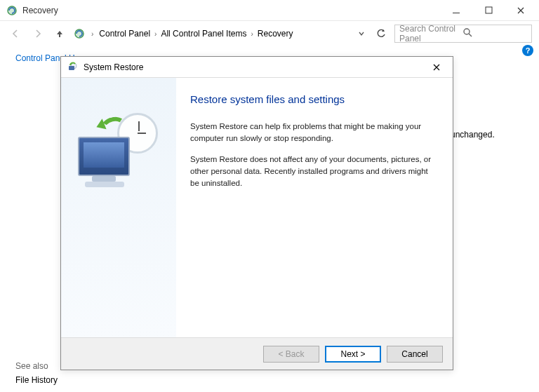 The image size is (539, 392). I want to click on dialog-titlebar: System Restore, so click(257, 67).